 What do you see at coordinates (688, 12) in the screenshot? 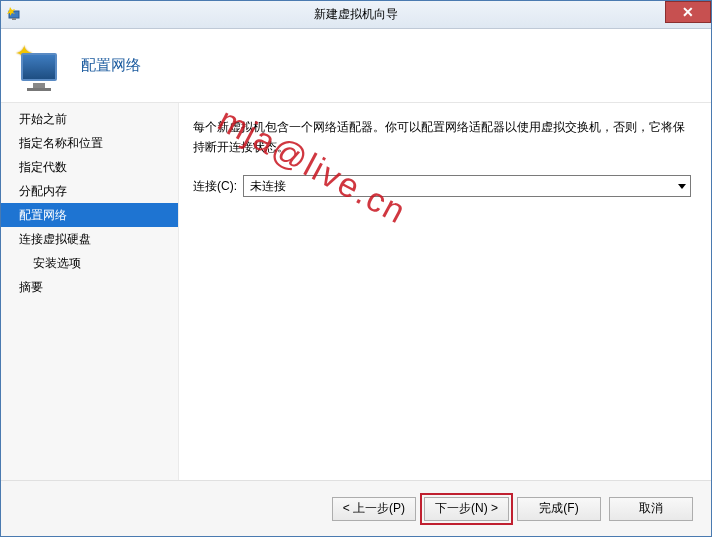
I see `close-icon: ✕` at bounding box center [688, 12].